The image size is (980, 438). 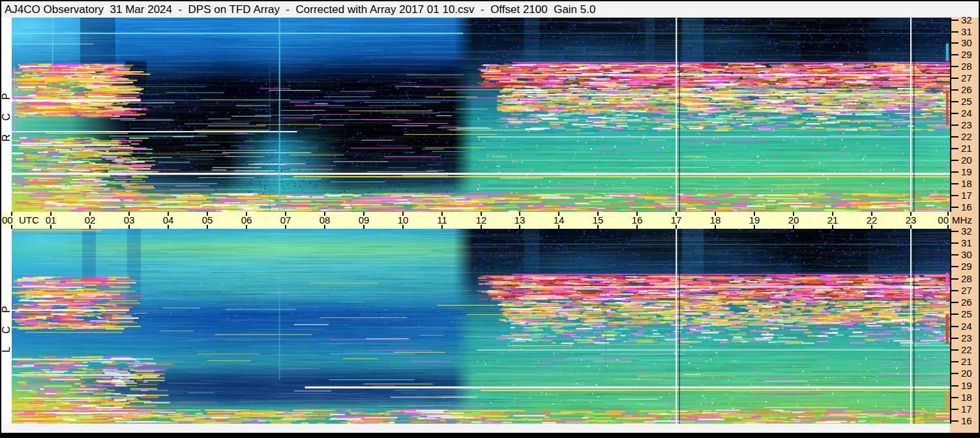 What do you see at coordinates (520, 220) in the screenshot?
I see `time-label: 13` at bounding box center [520, 220].